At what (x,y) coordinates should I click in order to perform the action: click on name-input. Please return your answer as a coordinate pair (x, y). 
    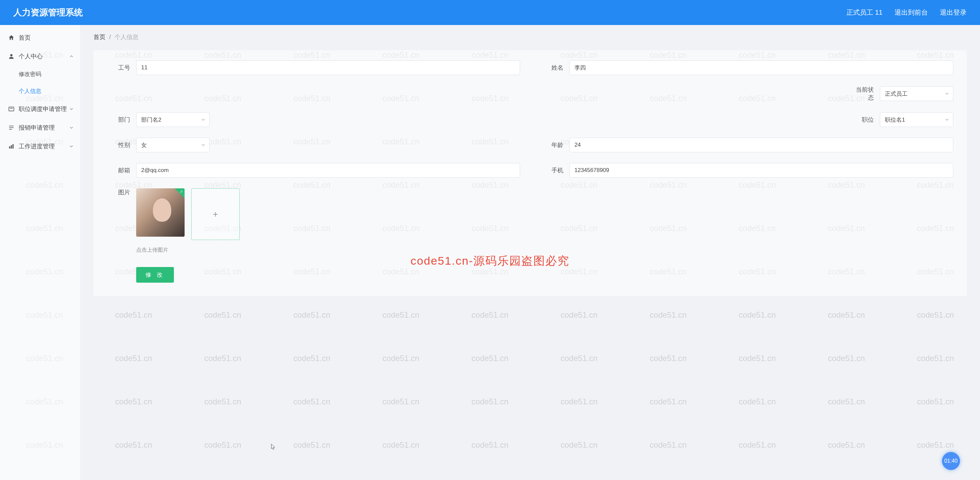
    Looking at the image, I should click on (762, 68).